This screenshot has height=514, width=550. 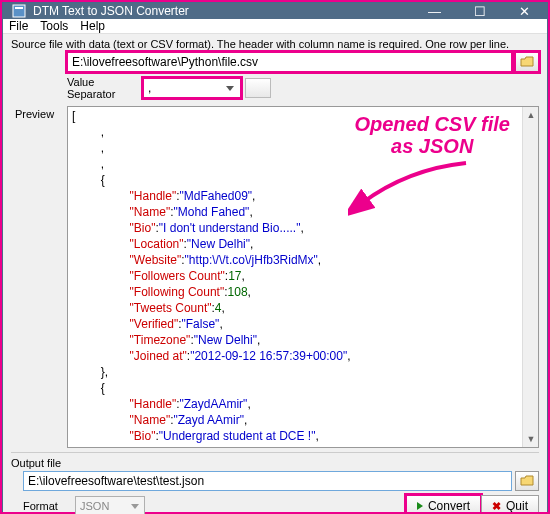 I want to click on arrow-annotation-icon, so click(x=413, y=189).